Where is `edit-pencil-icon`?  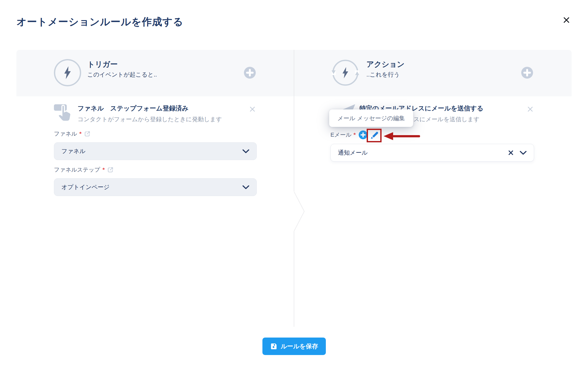
edit-pencil-icon is located at coordinates (374, 136).